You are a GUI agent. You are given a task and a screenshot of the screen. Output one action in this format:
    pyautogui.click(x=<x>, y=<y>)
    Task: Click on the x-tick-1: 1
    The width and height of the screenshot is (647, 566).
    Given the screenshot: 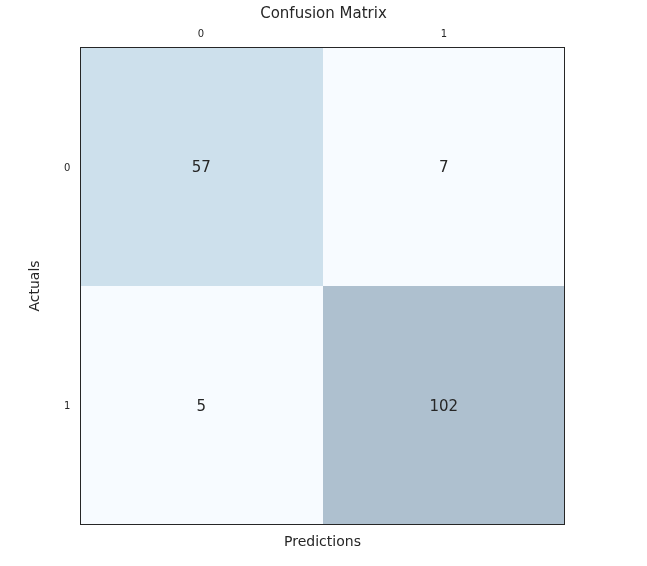 What is the action you would take?
    pyautogui.click(x=444, y=34)
    